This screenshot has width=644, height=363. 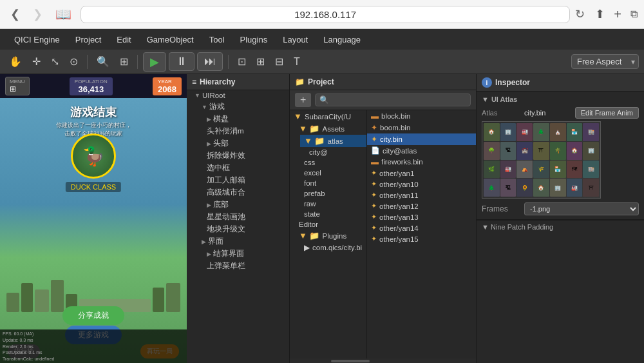 What do you see at coordinates (421, 195) in the screenshot?
I see `file-other-yan11: ✦ other/yan11` at bounding box center [421, 195].